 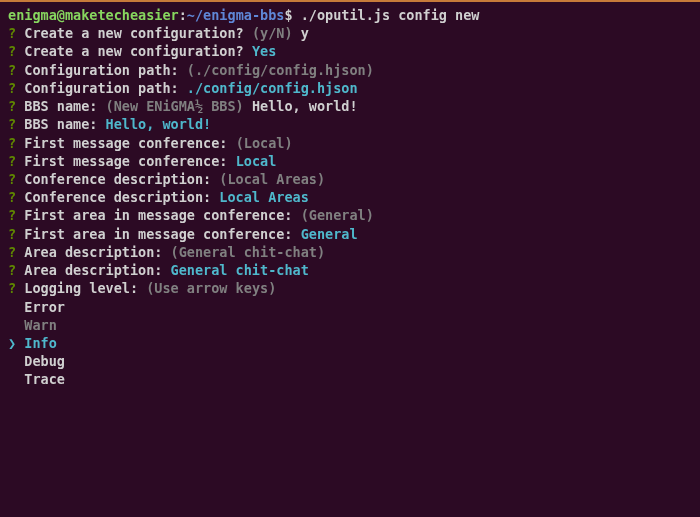 What do you see at coordinates (240, 270) in the screenshot?
I see `prompt-answer: General chit-chat` at bounding box center [240, 270].